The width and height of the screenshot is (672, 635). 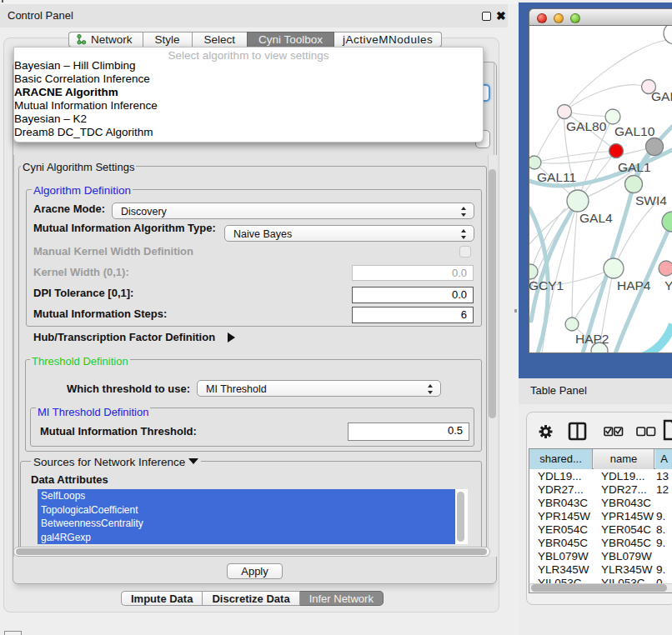 I want to click on svg-text: SWI4, so click(x=651, y=200).